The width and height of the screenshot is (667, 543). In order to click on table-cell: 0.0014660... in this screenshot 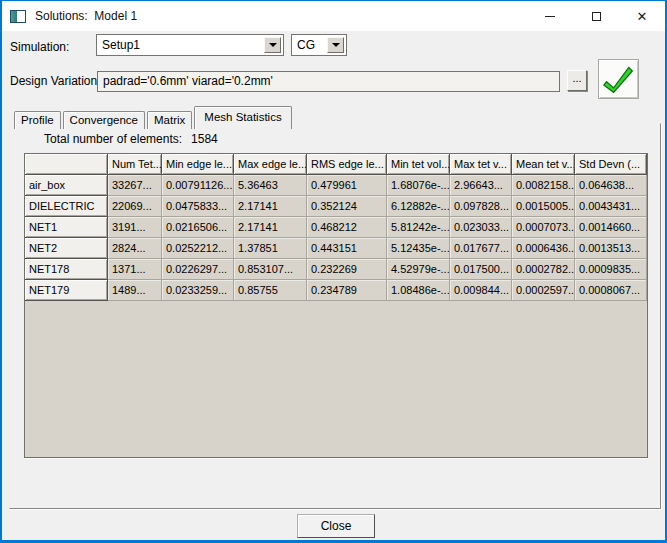, I will do `click(611, 228)`.